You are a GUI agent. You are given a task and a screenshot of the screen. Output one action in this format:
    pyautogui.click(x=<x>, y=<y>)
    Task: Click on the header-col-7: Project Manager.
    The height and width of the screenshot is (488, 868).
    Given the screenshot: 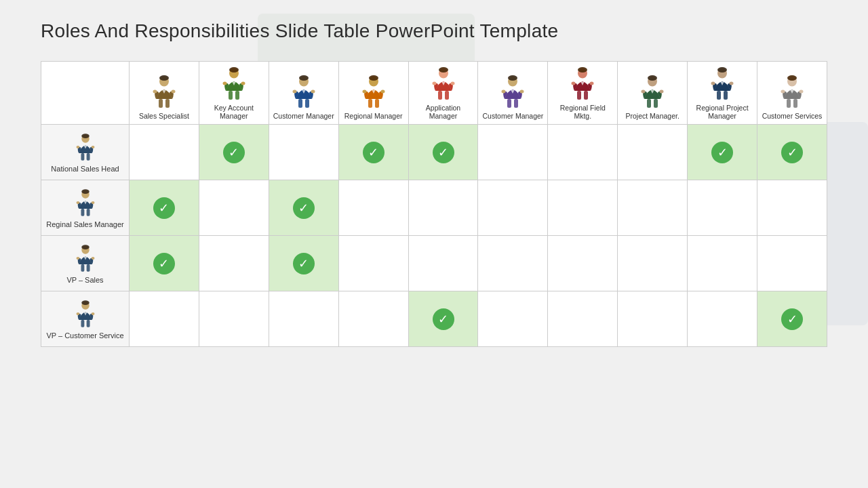 What is the action you would take?
    pyautogui.click(x=652, y=94)
    